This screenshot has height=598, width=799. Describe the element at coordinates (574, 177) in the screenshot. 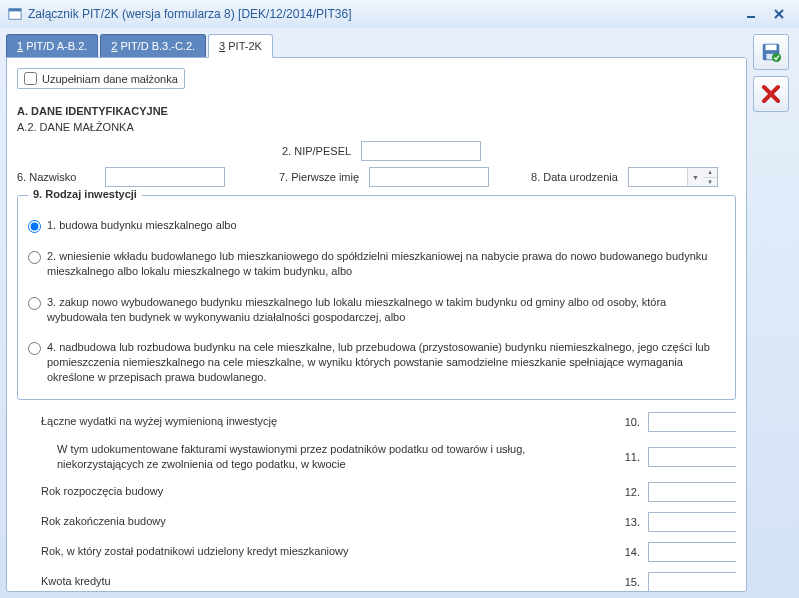

I see `data-label: 8. Data urodzenia` at that location.